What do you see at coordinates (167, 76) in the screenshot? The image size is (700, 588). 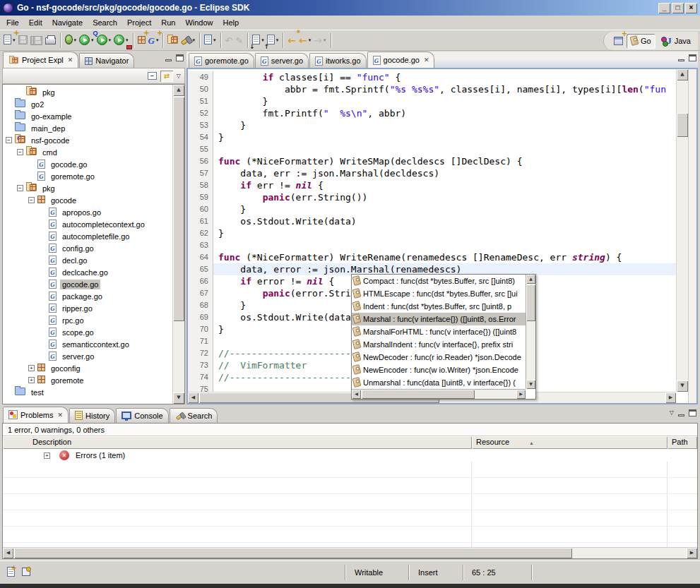 I see `link-with-editor-icon: ⇄` at bounding box center [167, 76].